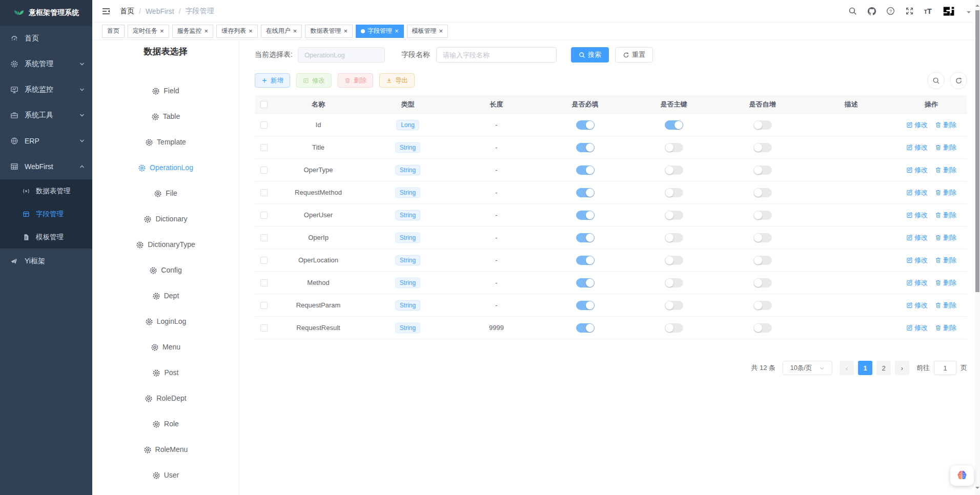 The width and height of the screenshot is (980, 495). I want to click on sidebar-item: Yi框架, so click(46, 261).